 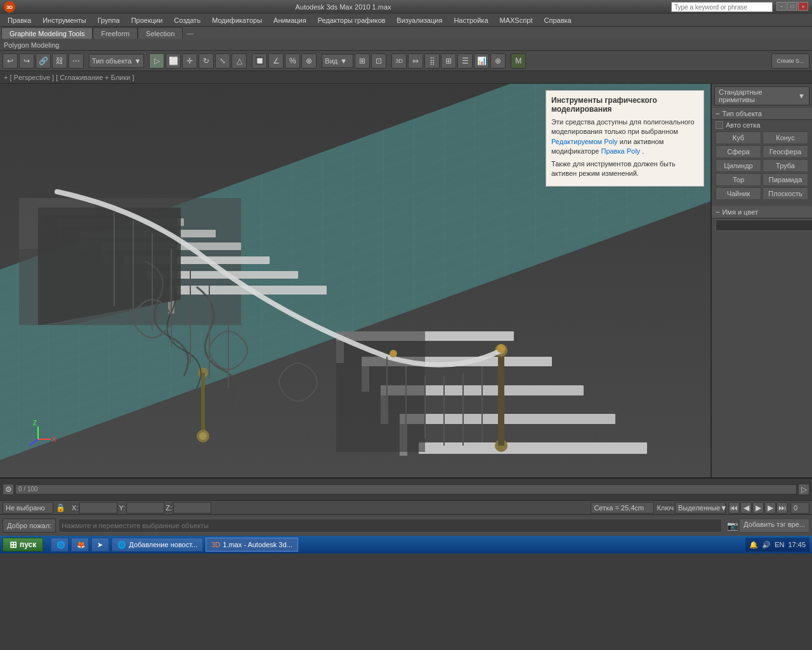 I want to click on timeline-bar: 0 / 100, so click(x=406, y=489).